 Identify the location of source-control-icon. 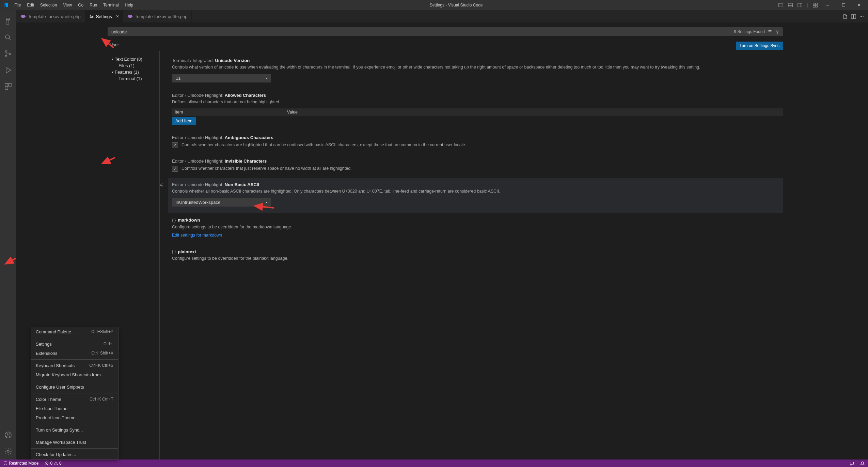
(8, 54).